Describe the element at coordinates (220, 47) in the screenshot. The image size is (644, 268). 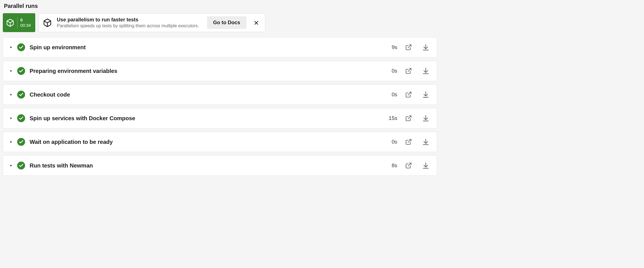
I see `step-row: Spin up environment9s` at that location.